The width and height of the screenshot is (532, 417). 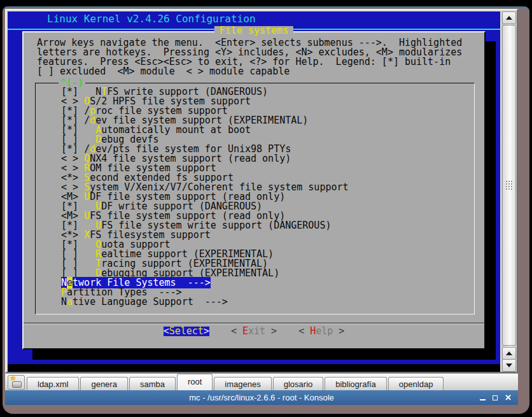 I want to click on tab-imagenes: imagenes, so click(x=242, y=383).